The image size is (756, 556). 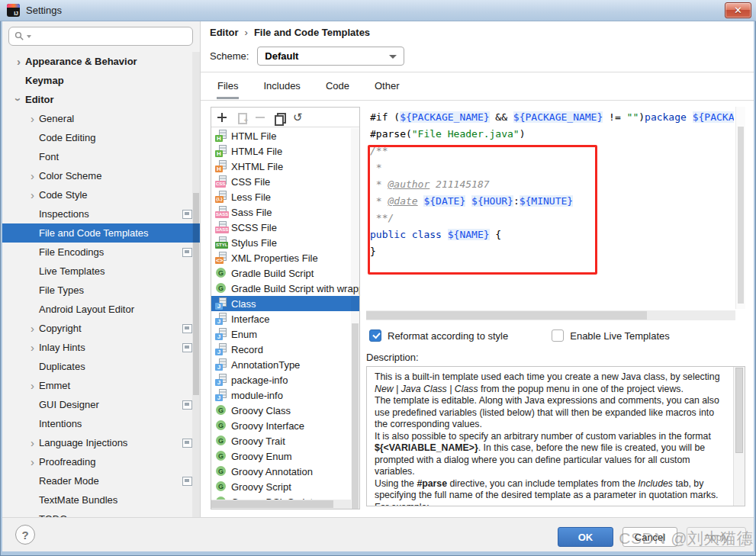 What do you see at coordinates (101, 214) in the screenshot?
I see `sidebar-item-inspections: Inspections` at bounding box center [101, 214].